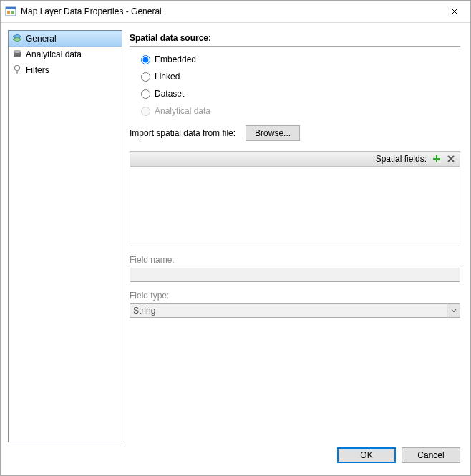  I want to click on chevron-down-icon, so click(454, 311).